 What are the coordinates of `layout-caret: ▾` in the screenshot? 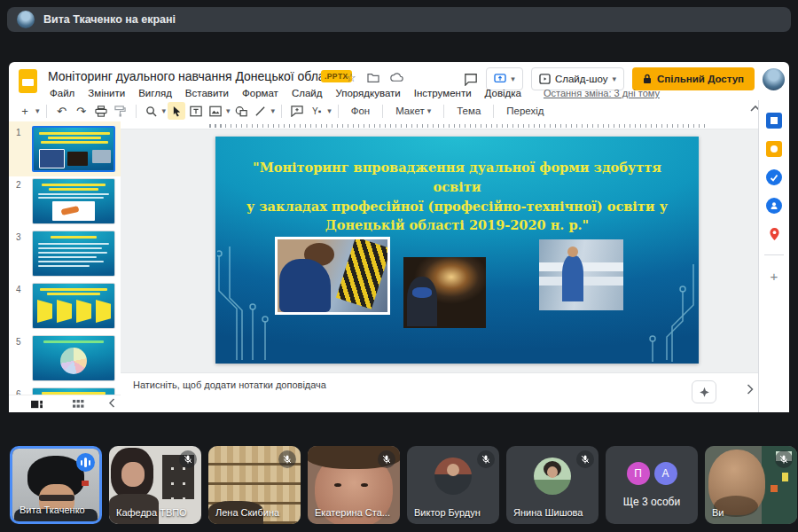 It's located at (429, 111).